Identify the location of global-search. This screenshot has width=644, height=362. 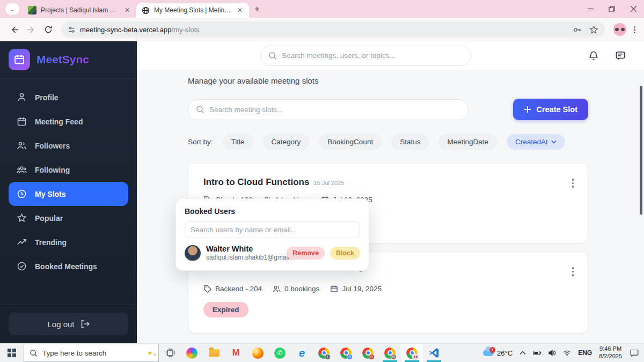
(366, 56).